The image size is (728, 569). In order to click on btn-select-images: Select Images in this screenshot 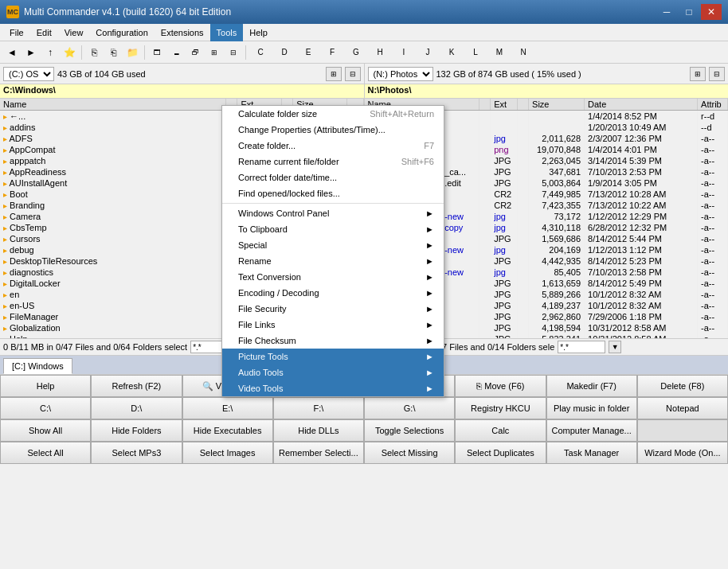, I will do `click(228, 453)`.